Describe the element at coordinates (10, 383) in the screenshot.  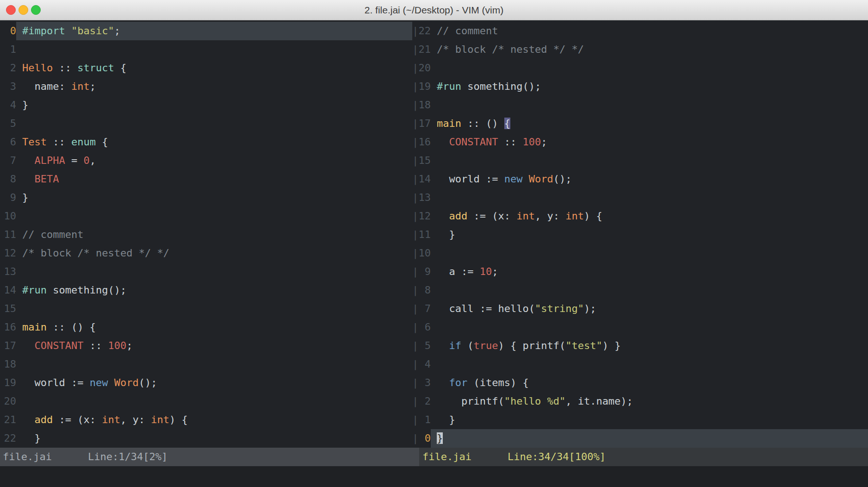
I see `line-number: 19` at that location.